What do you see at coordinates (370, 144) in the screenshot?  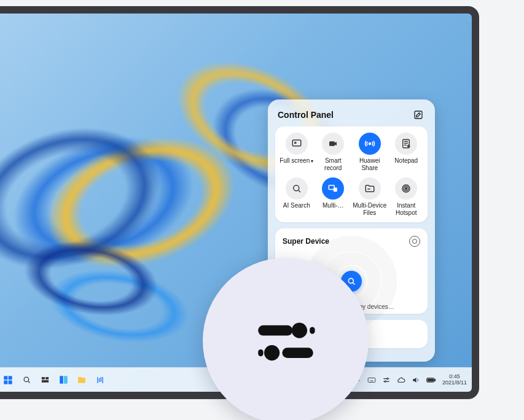 I see `share-broadcast-icon` at bounding box center [370, 144].